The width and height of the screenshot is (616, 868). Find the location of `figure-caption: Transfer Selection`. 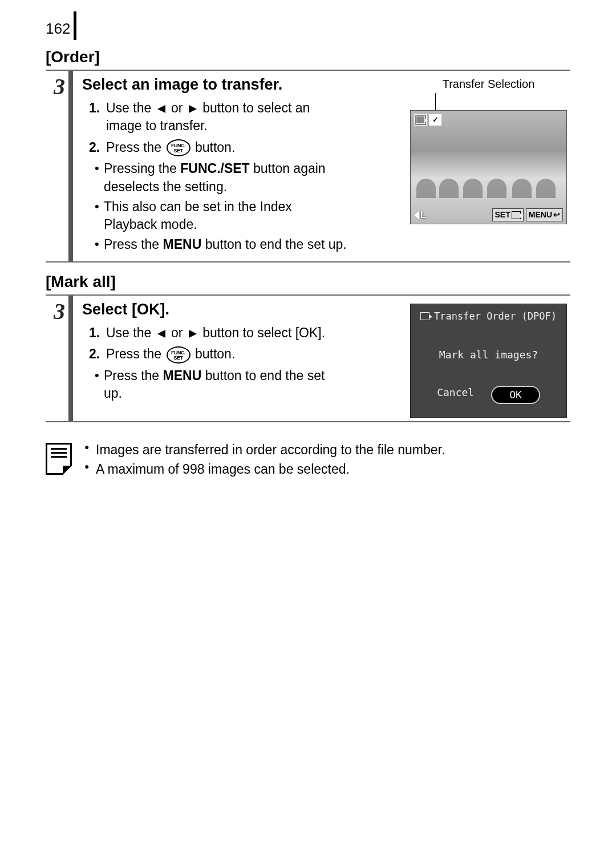

figure-caption: Transfer Selection is located at coordinates (488, 84).